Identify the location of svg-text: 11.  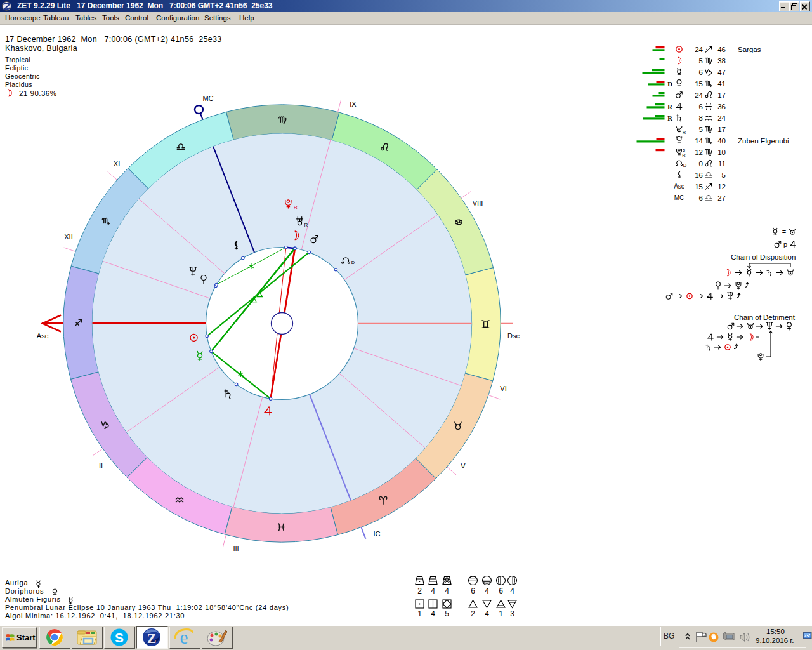
(722, 164).